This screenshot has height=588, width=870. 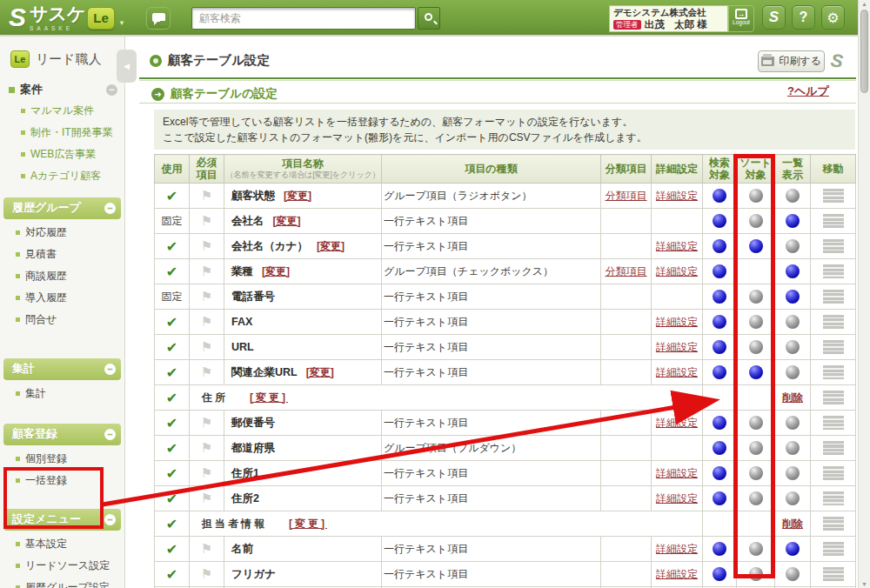 I want to click on sidebar-collapse-tab: ◀, so click(x=127, y=66).